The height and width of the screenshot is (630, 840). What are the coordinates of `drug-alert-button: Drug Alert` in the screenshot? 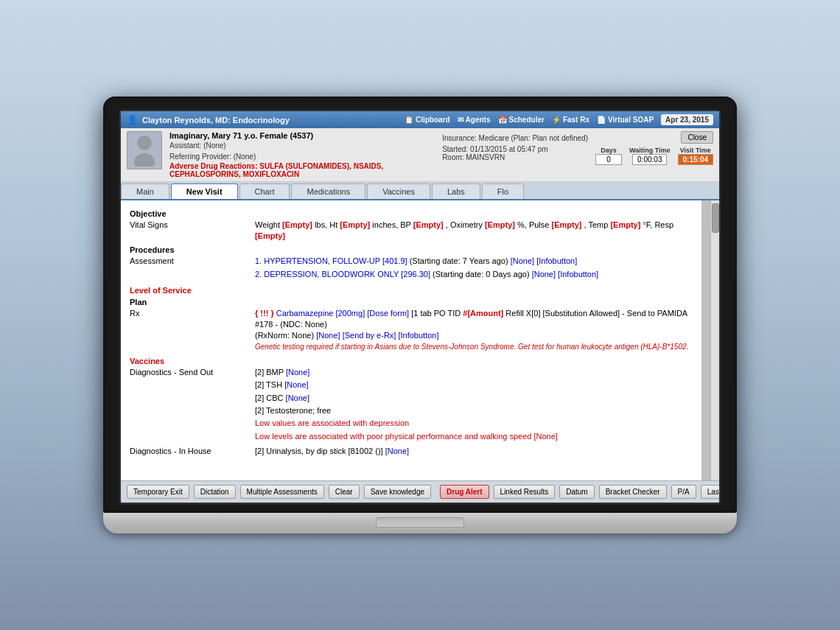 It's located at (464, 492).